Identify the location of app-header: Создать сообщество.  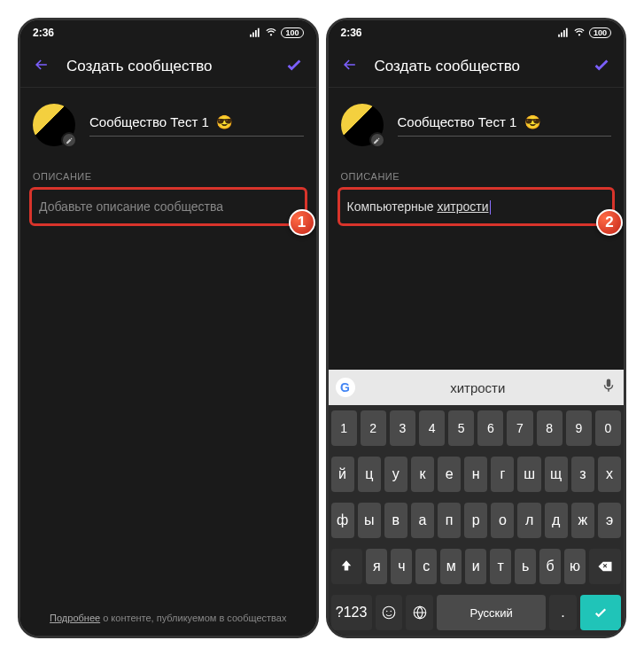
(168, 66).